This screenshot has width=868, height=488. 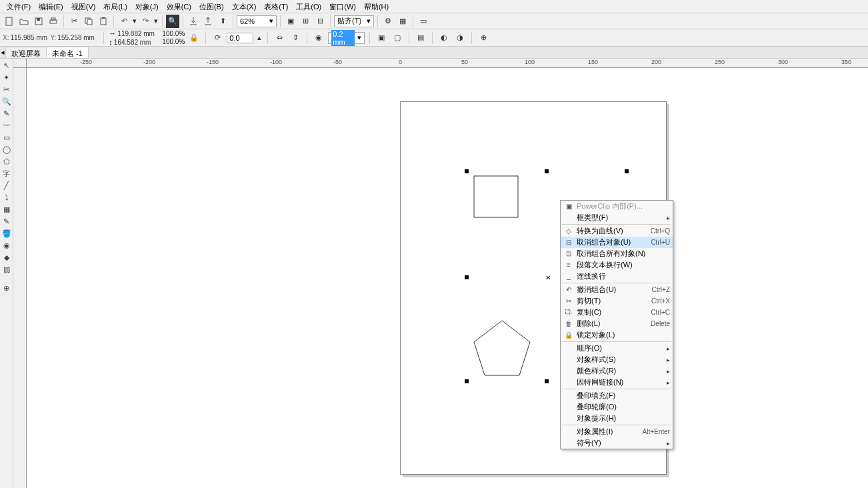 I want to click on height-value: 164.582 mm, so click(x=133, y=43).